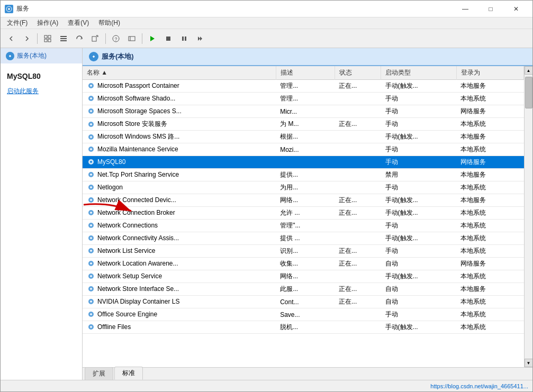 The width and height of the screenshot is (533, 392). I want to click on cell-desc: Save..., so click(305, 315).